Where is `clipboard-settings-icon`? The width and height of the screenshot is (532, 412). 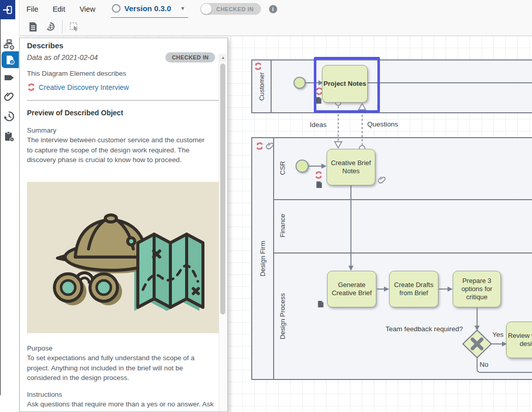 clipboard-settings-icon is located at coordinates (9, 137).